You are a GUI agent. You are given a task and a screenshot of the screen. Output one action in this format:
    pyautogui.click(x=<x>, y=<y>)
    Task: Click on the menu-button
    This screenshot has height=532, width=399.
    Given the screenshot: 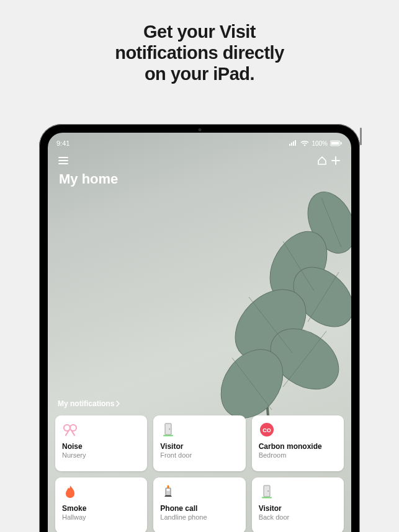 What is the action you would take?
    pyautogui.click(x=63, y=161)
    